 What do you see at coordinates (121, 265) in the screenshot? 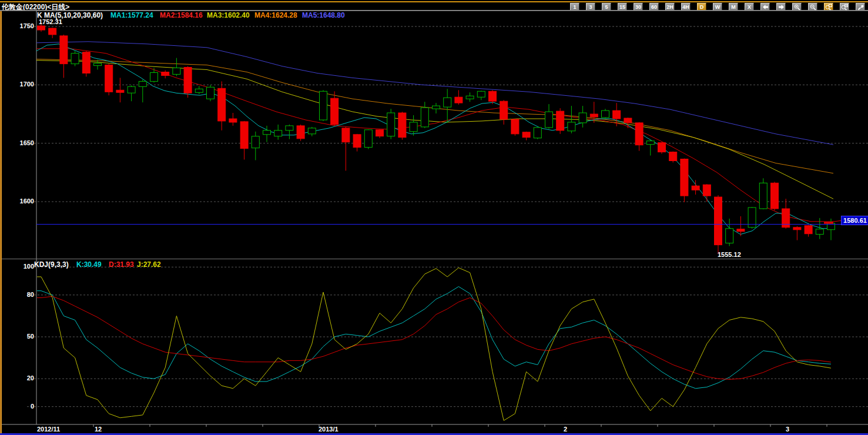
I see `kdj-d-value-label: D:31.93` at bounding box center [121, 265].